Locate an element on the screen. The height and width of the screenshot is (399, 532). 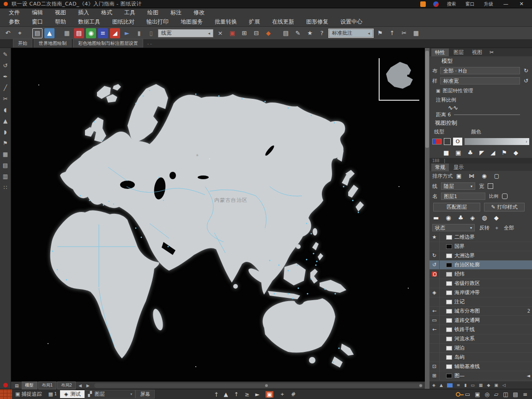
layer-row: 经纬 is located at coordinates (481, 274).